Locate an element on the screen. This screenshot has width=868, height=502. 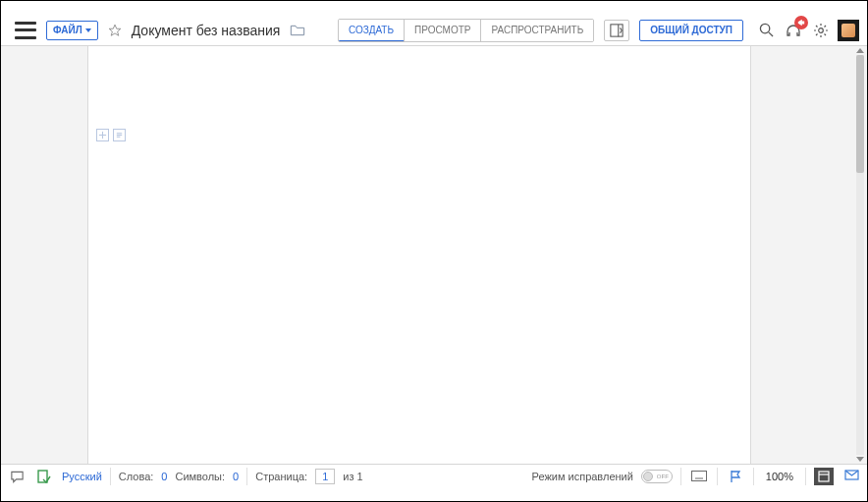
sidebar-icon is located at coordinates (617, 30).